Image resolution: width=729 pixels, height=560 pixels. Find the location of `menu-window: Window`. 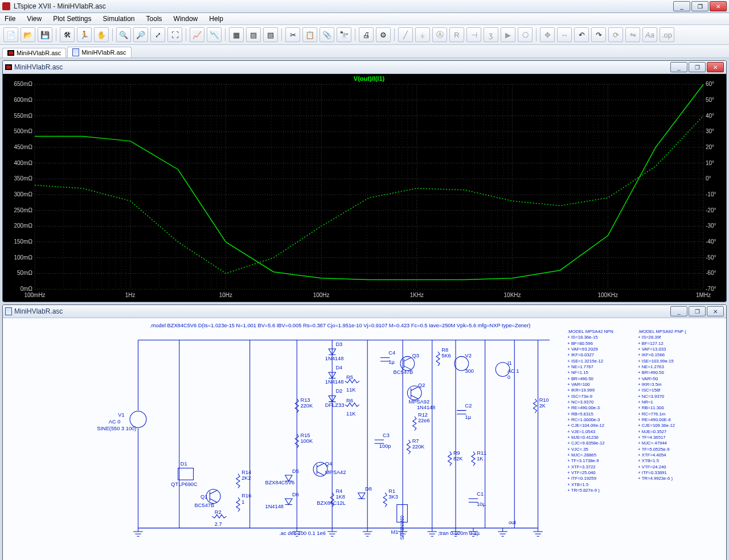

menu-window: Window is located at coordinates (186, 19).